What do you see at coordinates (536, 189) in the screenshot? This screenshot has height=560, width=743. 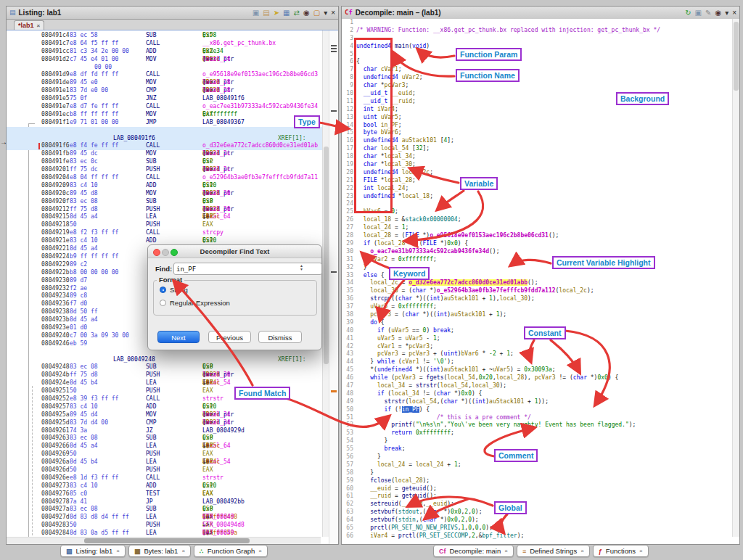 I see `code-line: 22 int local_24;` at bounding box center [536, 189].